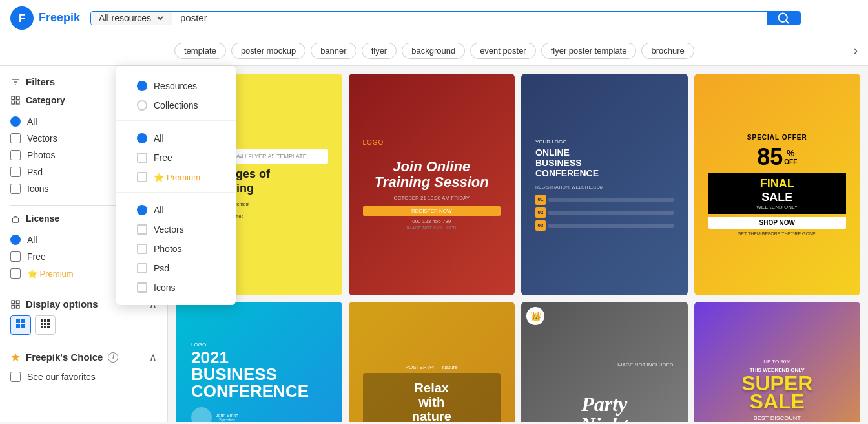 The image size is (868, 424). I want to click on resource-dropdown-overlay: Resources Collections All Free ⭐ Premium, so click(176, 186).